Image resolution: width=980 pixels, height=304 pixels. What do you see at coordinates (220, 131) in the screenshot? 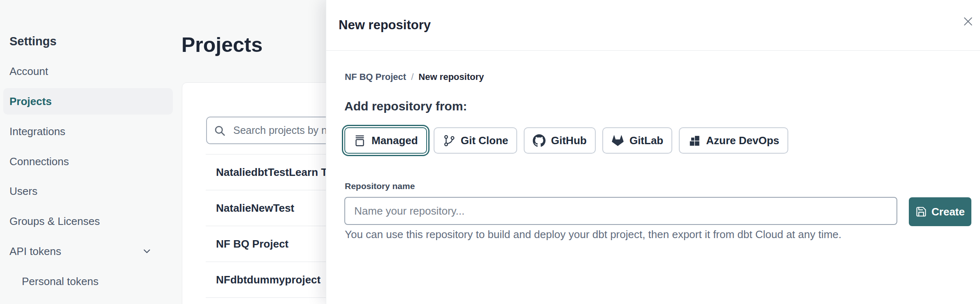
I see `search-icon` at bounding box center [220, 131].